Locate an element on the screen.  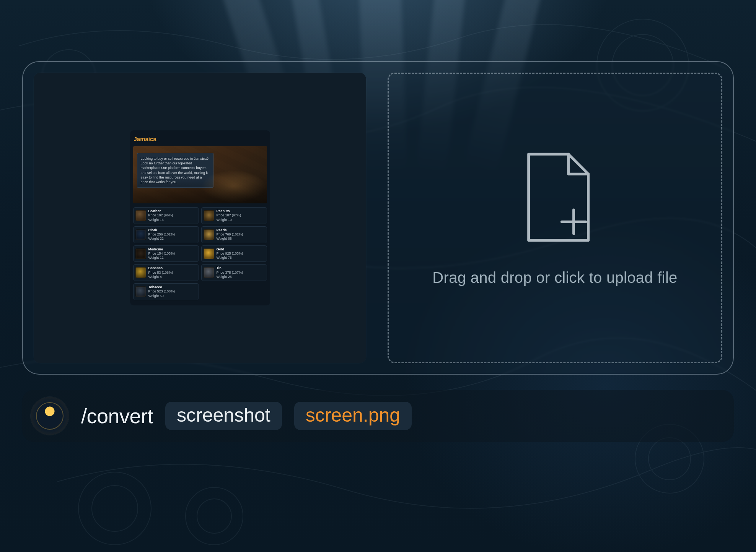
resource-name: Cloth is located at coordinates (162, 230).